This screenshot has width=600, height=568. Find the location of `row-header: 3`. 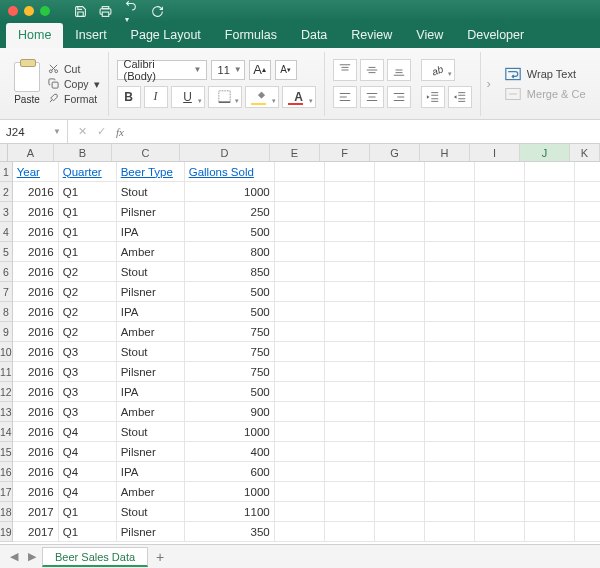

row-header: 3 is located at coordinates (6, 212).